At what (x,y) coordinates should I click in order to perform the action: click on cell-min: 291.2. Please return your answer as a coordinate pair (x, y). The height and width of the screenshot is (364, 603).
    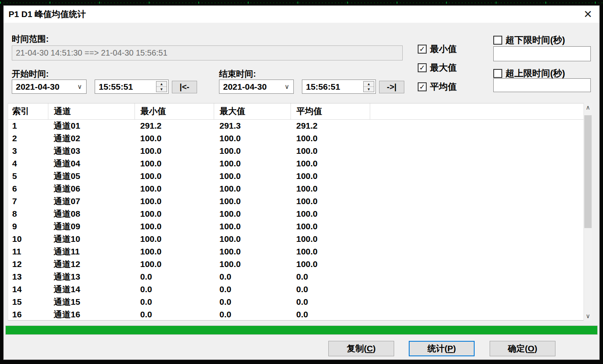
    Looking at the image, I should click on (174, 126).